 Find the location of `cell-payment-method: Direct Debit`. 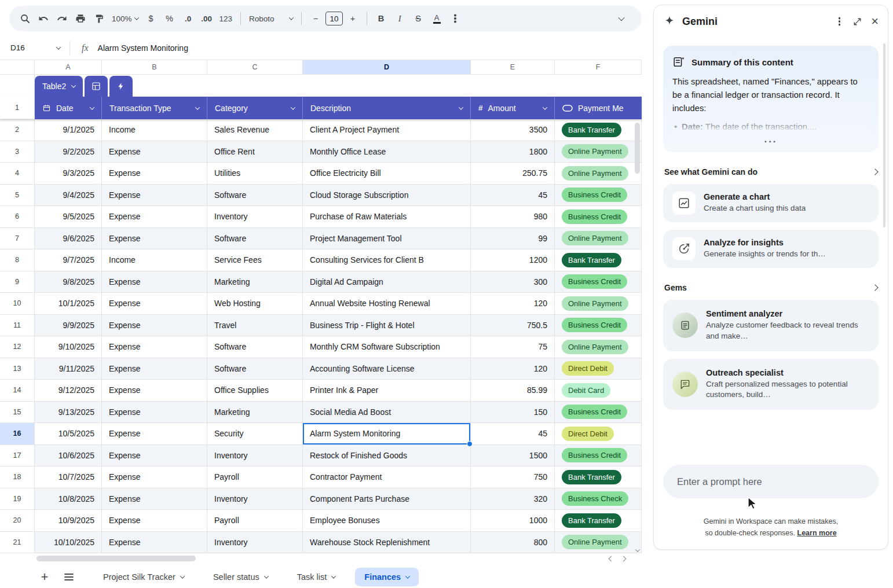

cell-payment-method: Direct Debit is located at coordinates (598, 369).